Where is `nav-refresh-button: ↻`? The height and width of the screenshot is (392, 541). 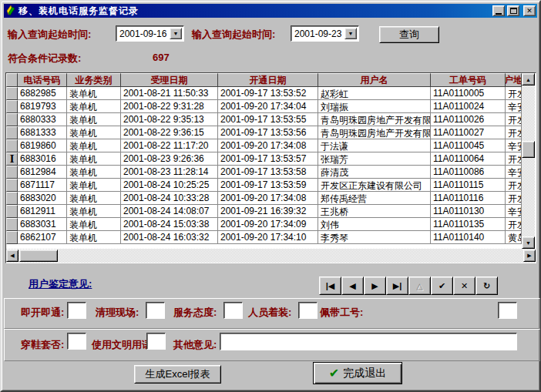
nav-refresh-button: ↻ is located at coordinates (487, 286).